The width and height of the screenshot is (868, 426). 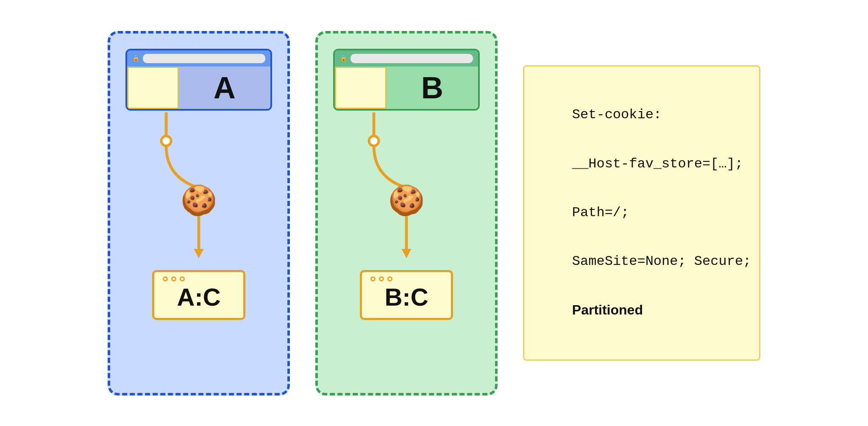 What do you see at coordinates (406, 297) in the screenshot?
I see `storage-label-b: B:C` at bounding box center [406, 297].